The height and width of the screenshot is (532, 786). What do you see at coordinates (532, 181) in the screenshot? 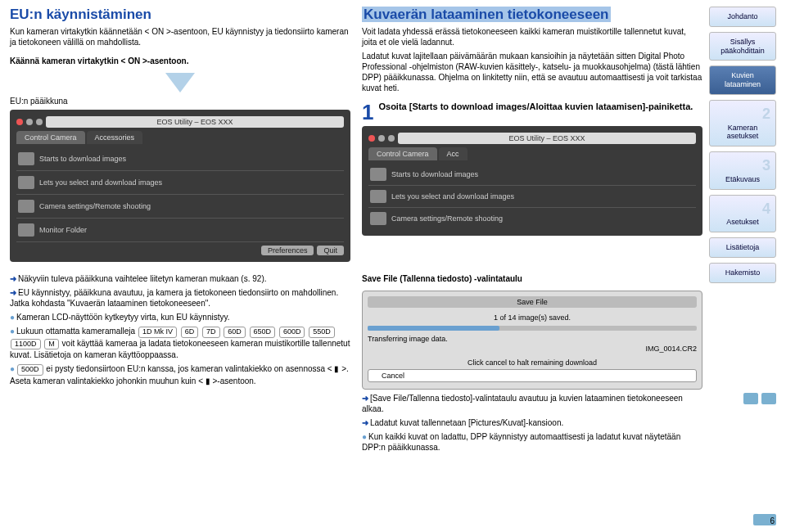
I see `eu-step-panel: EOS Utility – EOS XXX Control Camera Acc…` at bounding box center [532, 181].